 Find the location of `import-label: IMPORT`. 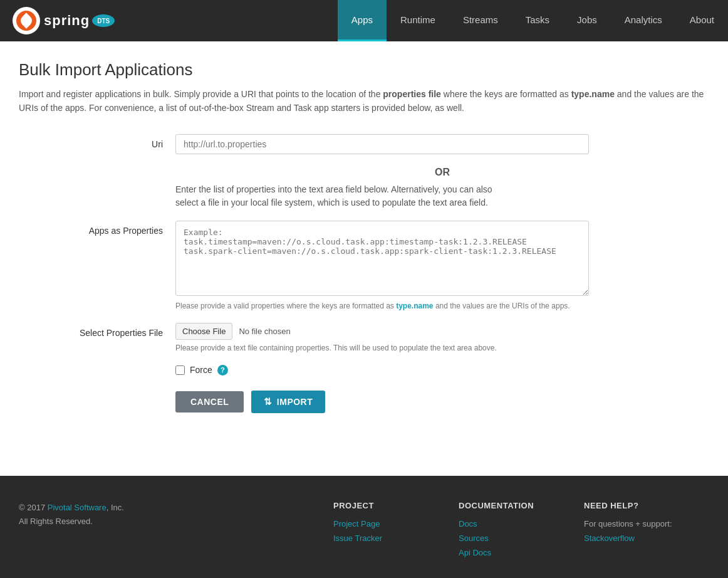

import-label: IMPORT is located at coordinates (294, 402).